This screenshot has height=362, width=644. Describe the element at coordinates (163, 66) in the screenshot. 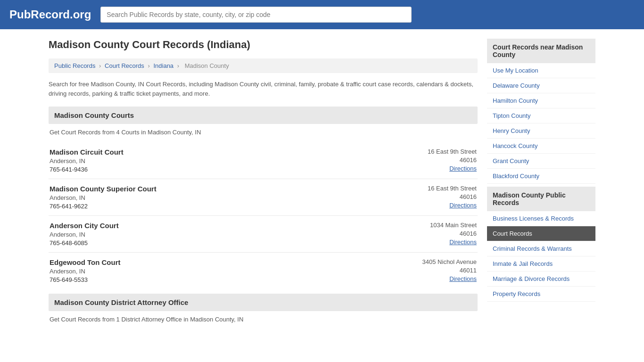

I see `breadcrumb-indiana: Indiana` at that location.